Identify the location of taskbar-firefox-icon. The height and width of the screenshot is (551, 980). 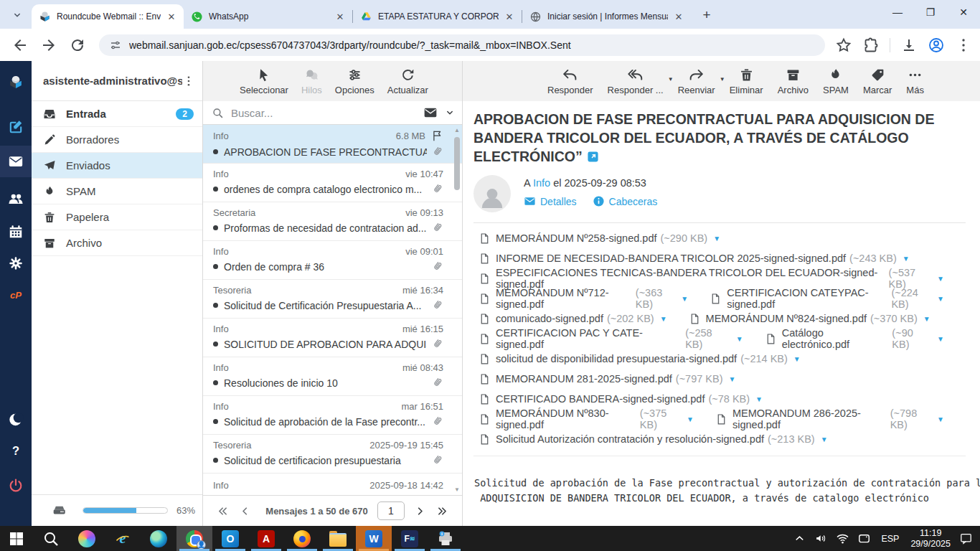
(302, 538).